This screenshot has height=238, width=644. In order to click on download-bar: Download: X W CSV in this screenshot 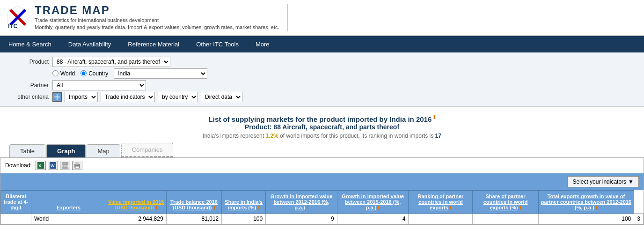, I will do `click(322, 166)`.